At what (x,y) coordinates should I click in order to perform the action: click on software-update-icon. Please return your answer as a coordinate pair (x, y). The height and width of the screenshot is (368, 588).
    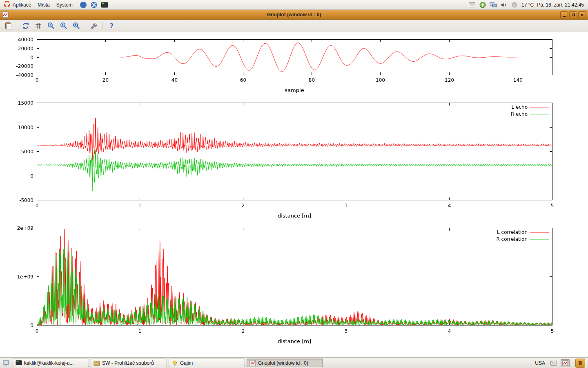
    Looking at the image, I should click on (483, 5).